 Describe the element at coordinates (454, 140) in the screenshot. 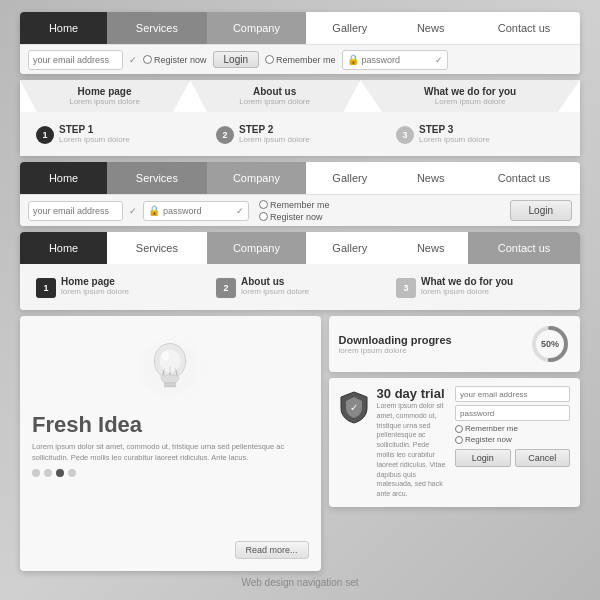

I see `step-sub-3: Lorem ipsum dolore` at that location.